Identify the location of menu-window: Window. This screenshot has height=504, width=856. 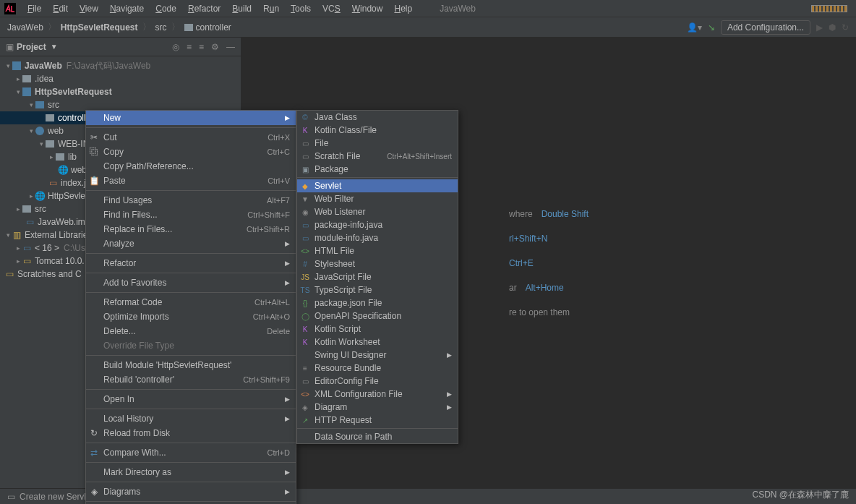
(367, 9).